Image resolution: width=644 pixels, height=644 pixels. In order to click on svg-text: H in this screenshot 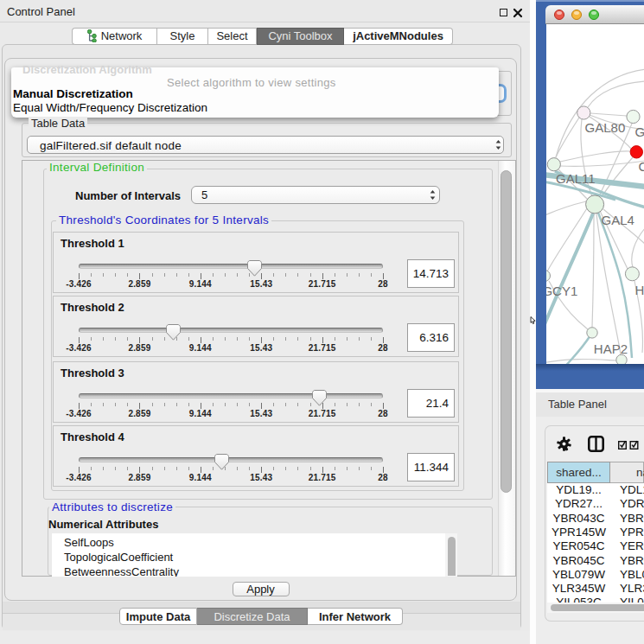, I will do `click(640, 290)`.